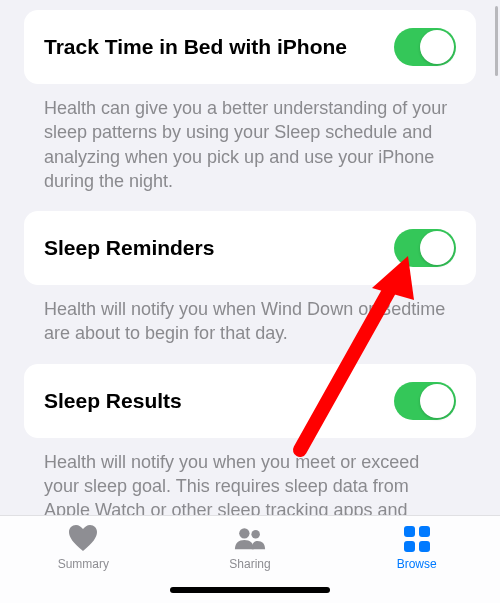 This screenshot has width=500, height=603. I want to click on people-icon, so click(250, 539).